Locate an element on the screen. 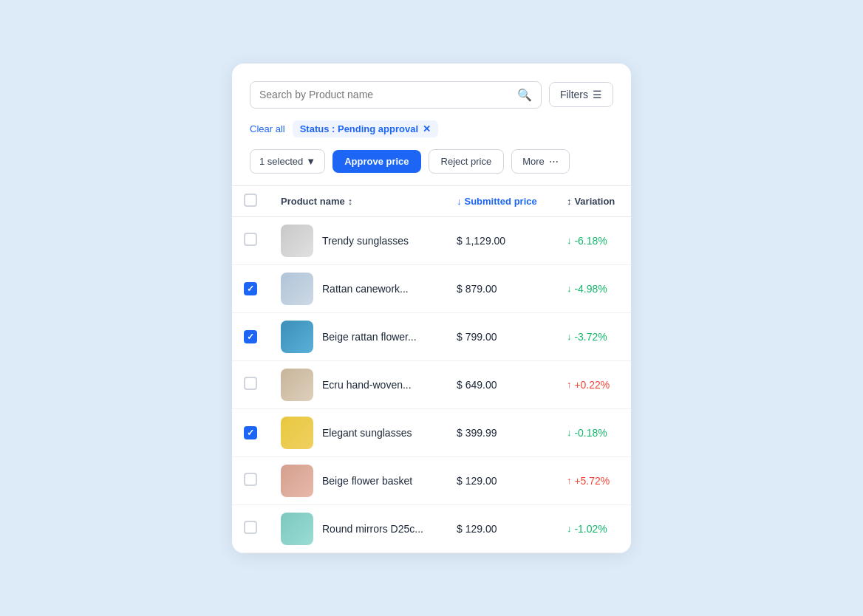 The height and width of the screenshot is (616, 863). row-product-cell-3: Ecru hand-woven... is located at coordinates (357, 384).